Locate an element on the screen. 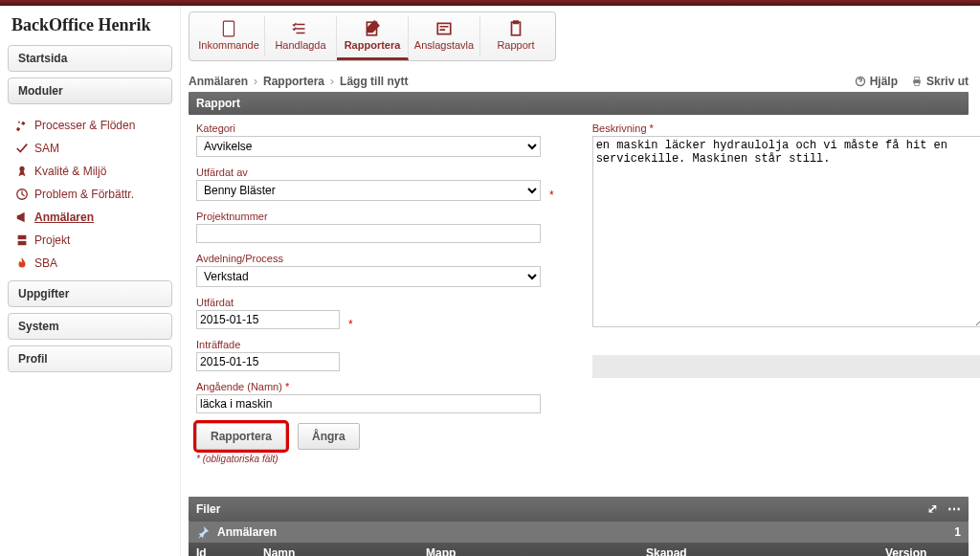 This screenshot has height=556, width=980. panel-title: Rapport is located at coordinates (578, 103).